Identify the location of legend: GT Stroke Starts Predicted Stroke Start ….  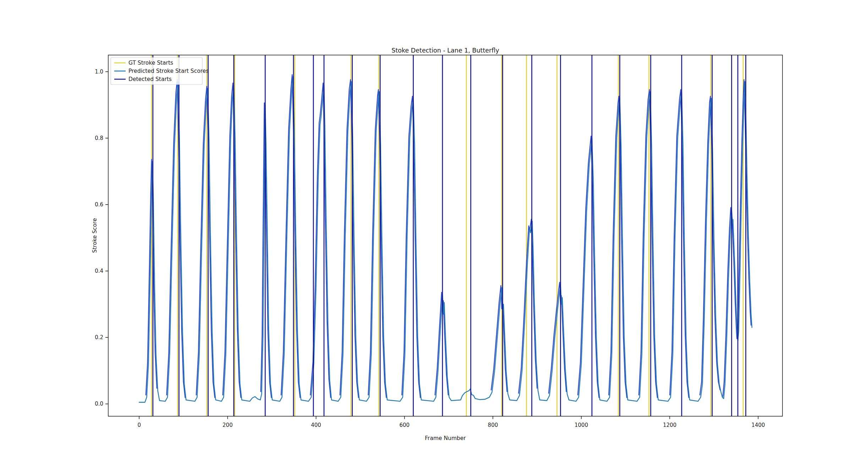
(160, 71).